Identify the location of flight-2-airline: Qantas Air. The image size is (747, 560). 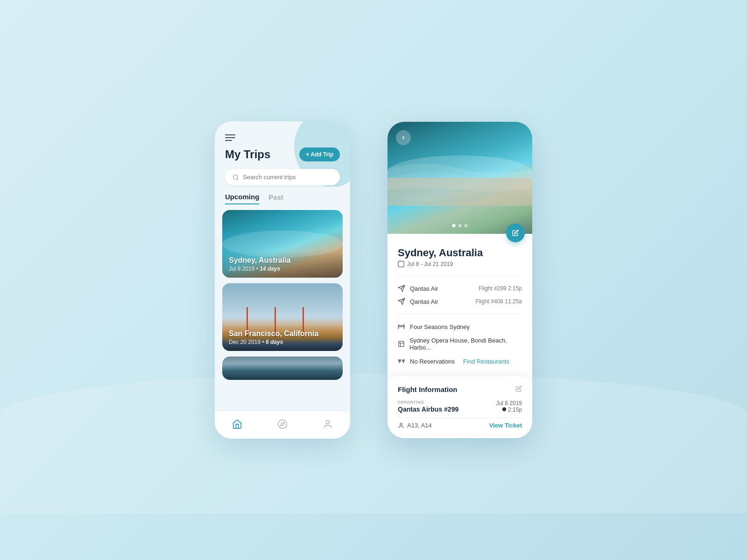
(424, 301).